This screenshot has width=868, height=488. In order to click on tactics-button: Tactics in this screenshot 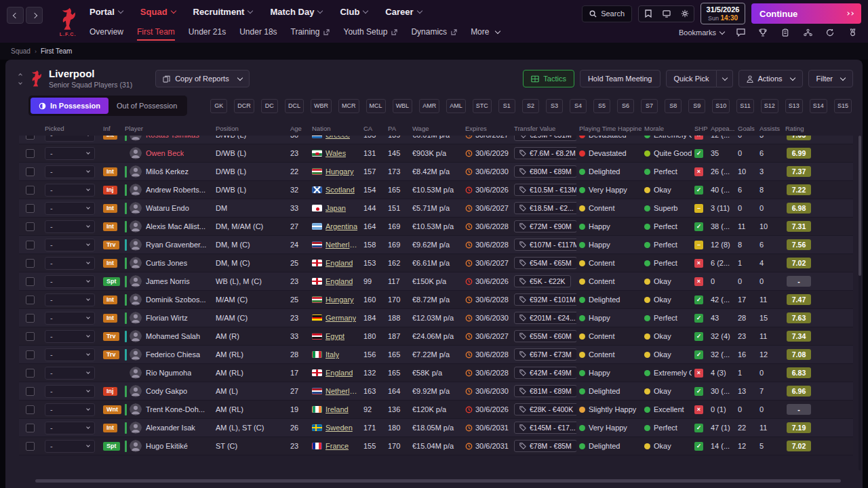, I will do `click(549, 79)`.